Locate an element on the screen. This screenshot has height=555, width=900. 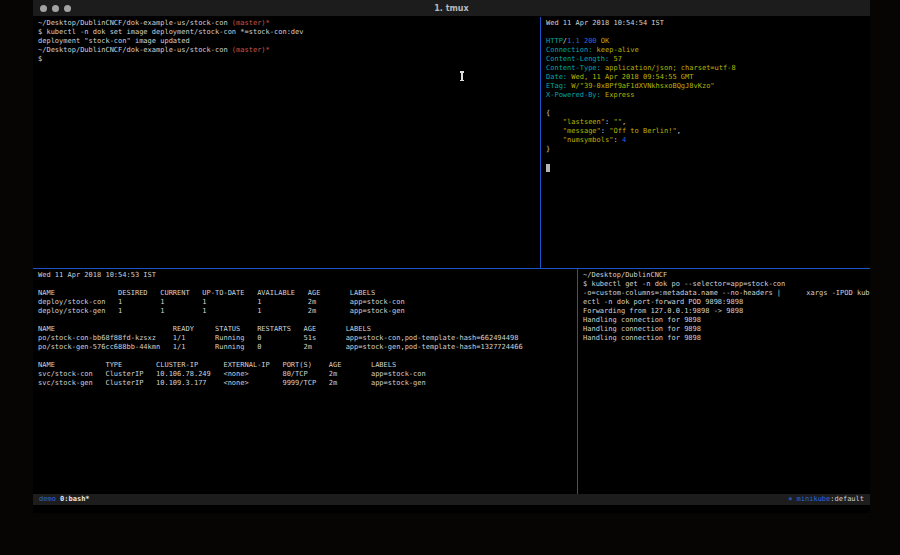
pane-divider-horizontal is located at coordinates (452, 268).